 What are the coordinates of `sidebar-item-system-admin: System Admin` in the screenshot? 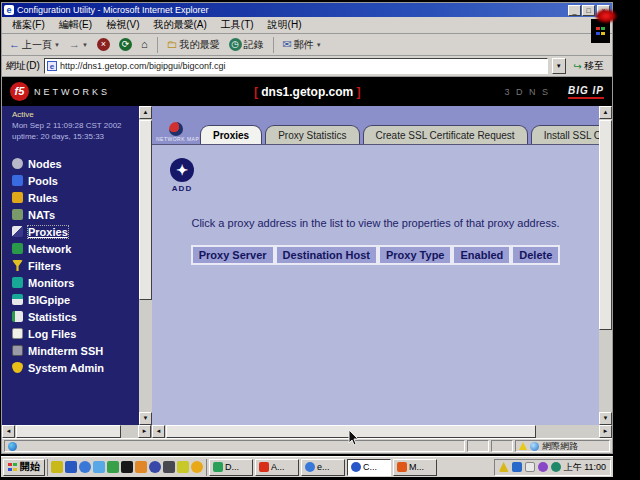 It's located at (76, 368).